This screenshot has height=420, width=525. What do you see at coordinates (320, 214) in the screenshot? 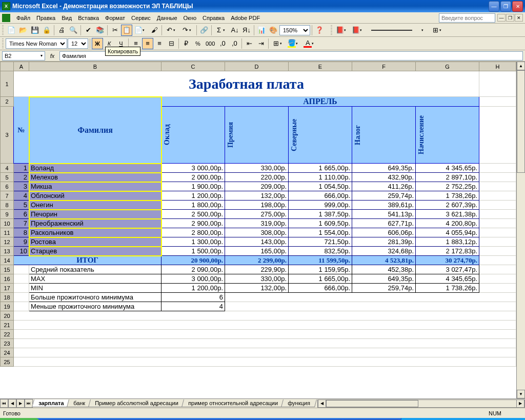
I see `cell: 1 387,50р.` at bounding box center [320, 214].